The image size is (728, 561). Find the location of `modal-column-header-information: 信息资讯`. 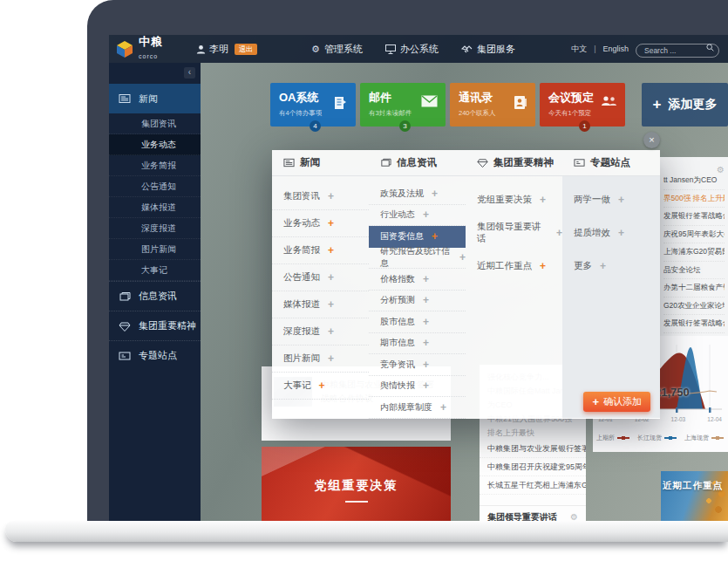

modal-column-header-information: 信息资讯 is located at coordinates (417, 162).